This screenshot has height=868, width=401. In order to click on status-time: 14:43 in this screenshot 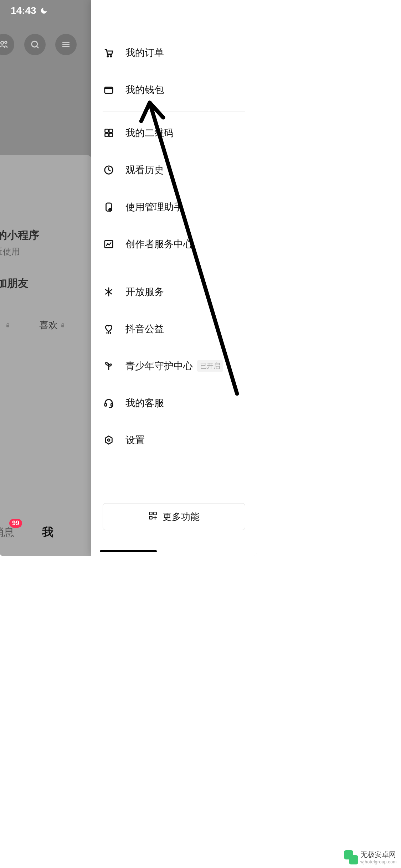, I will do `click(24, 11)`.